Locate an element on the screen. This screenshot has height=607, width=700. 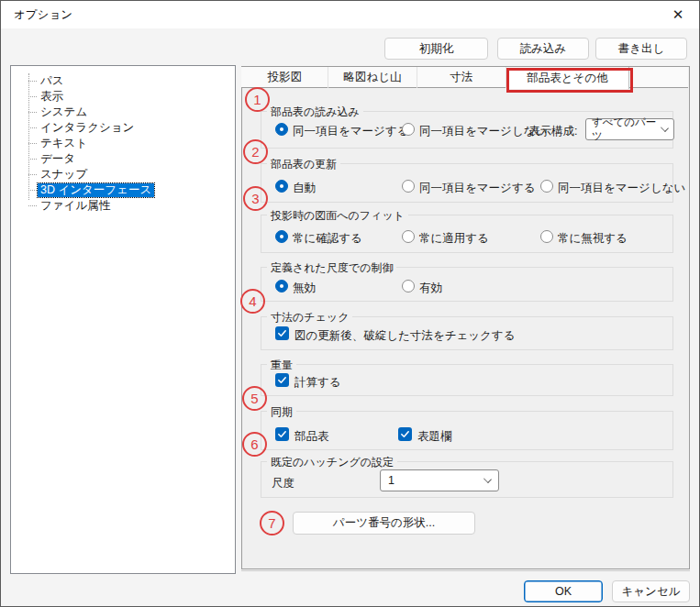
tab-thread-outline: 略図ねじ山 is located at coordinates (372, 77).